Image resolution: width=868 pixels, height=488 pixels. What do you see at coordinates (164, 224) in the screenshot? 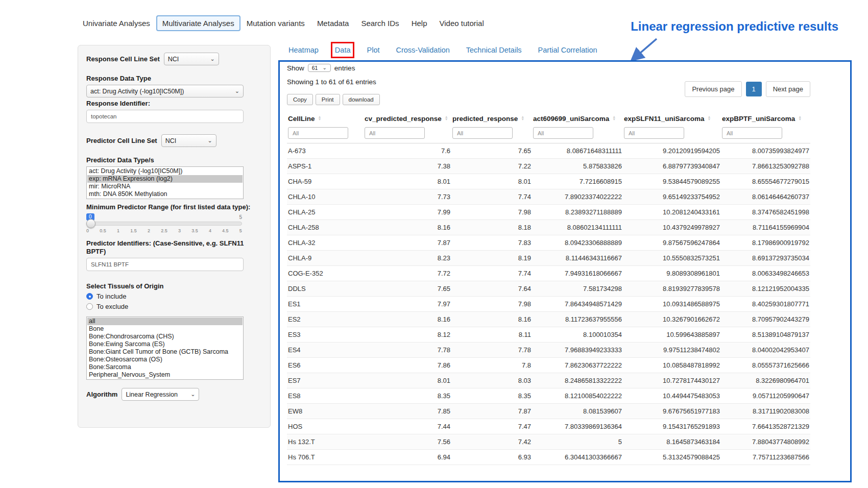
I see `min-predictor-range-slider: 0 5 00.511.522.533.544.55` at bounding box center [164, 224].